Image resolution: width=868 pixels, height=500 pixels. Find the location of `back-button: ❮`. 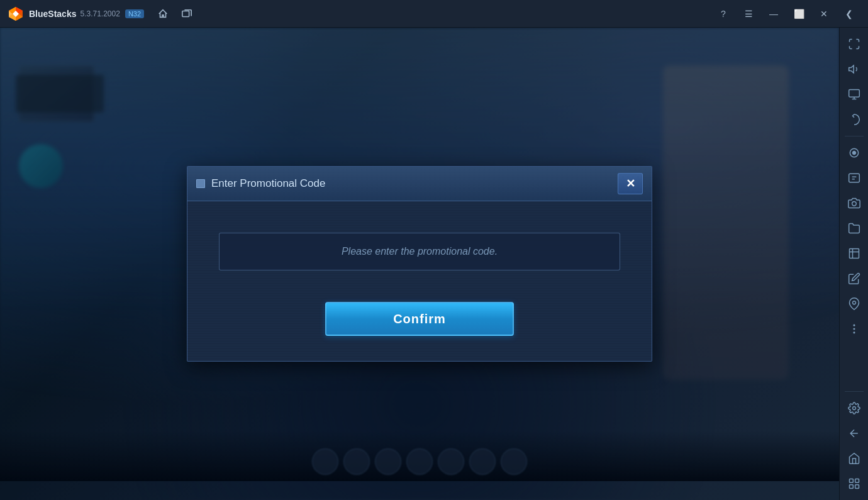

back-button: ❮ is located at coordinates (849, 14).